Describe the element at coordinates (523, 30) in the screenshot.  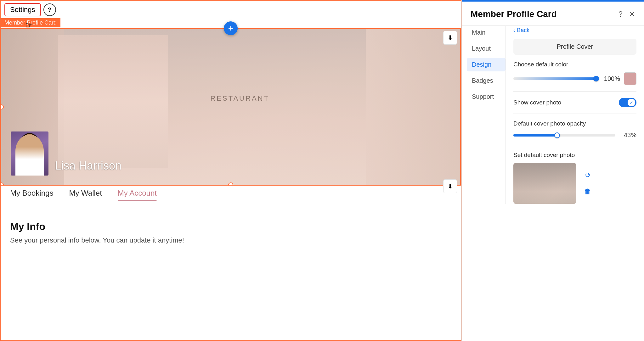
I see `back-label: Back` at that location.